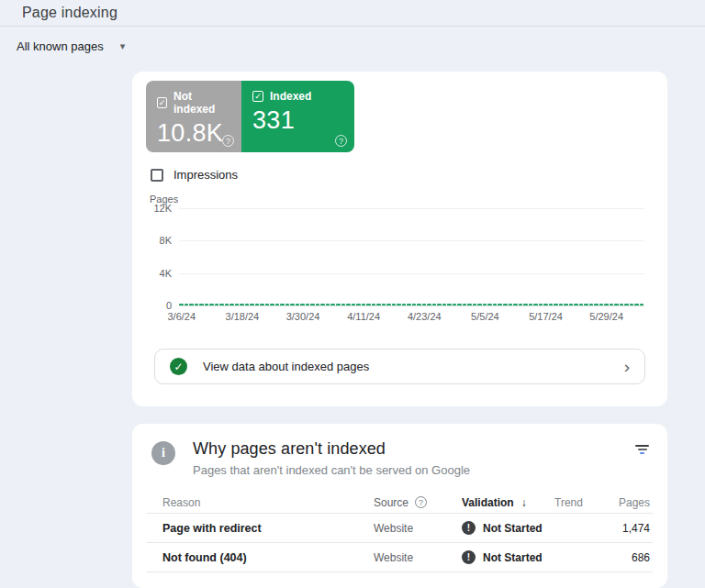  I want to click on scope-selector-dropdown: All known pages ▾, so click(71, 46).